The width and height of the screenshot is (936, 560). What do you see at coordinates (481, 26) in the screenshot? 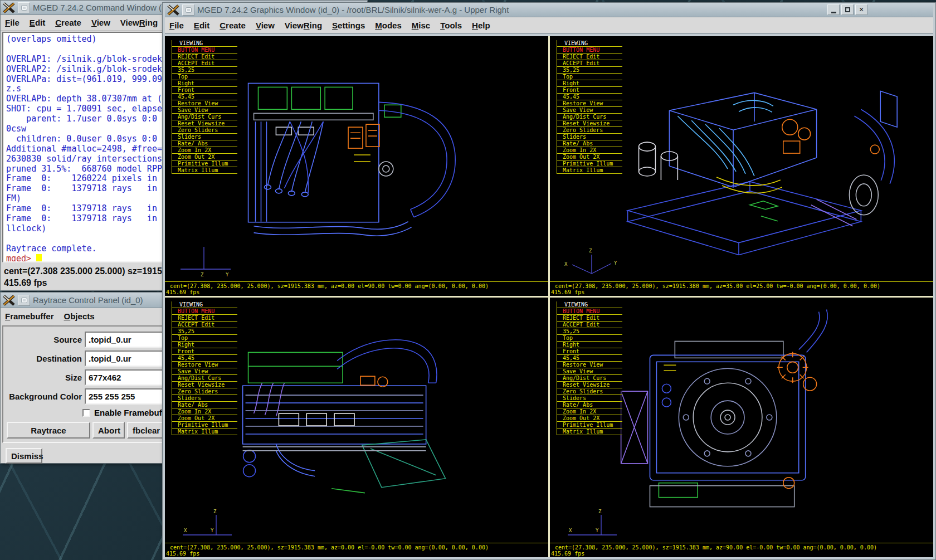
I see `menu-help: Help` at bounding box center [481, 26].